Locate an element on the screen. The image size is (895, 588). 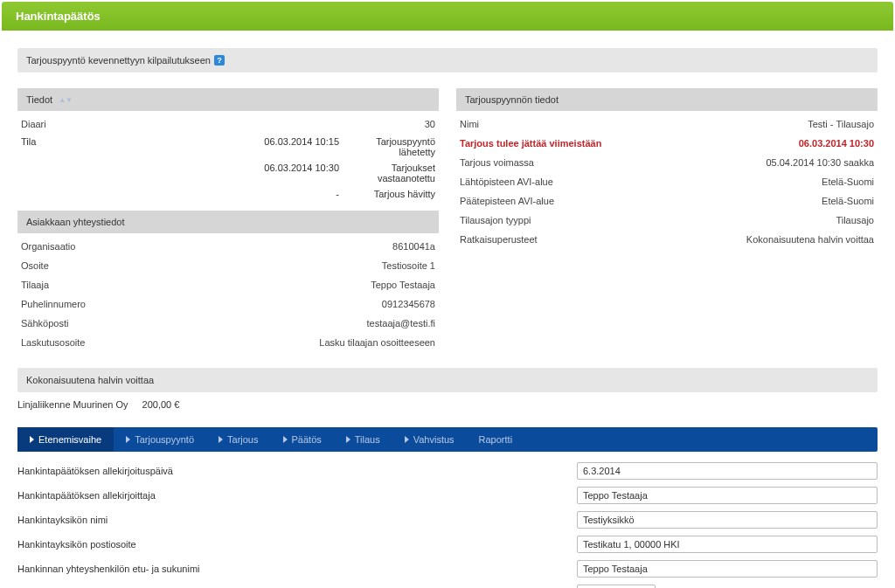
tab-paatos: Päätös is located at coordinates (302, 439).